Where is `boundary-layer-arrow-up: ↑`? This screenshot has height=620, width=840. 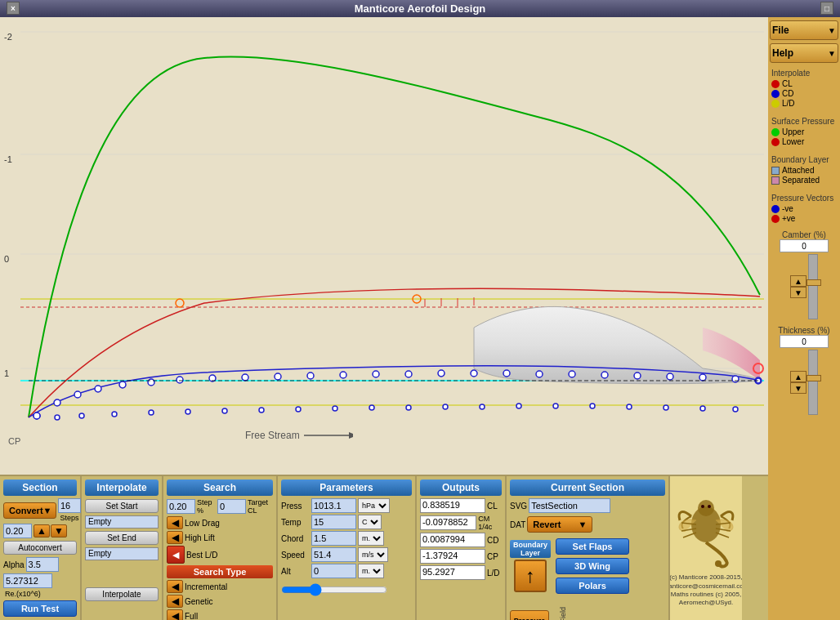 boundary-layer-arrow-up: ↑ is located at coordinates (530, 576).